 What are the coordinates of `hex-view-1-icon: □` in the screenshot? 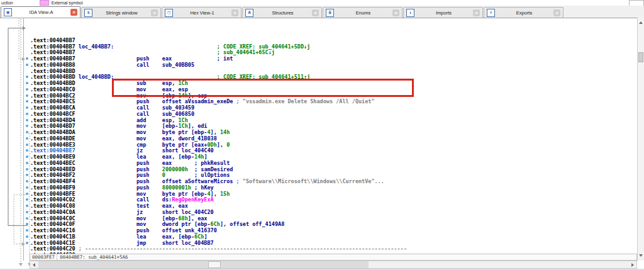 It's located at (169, 13).